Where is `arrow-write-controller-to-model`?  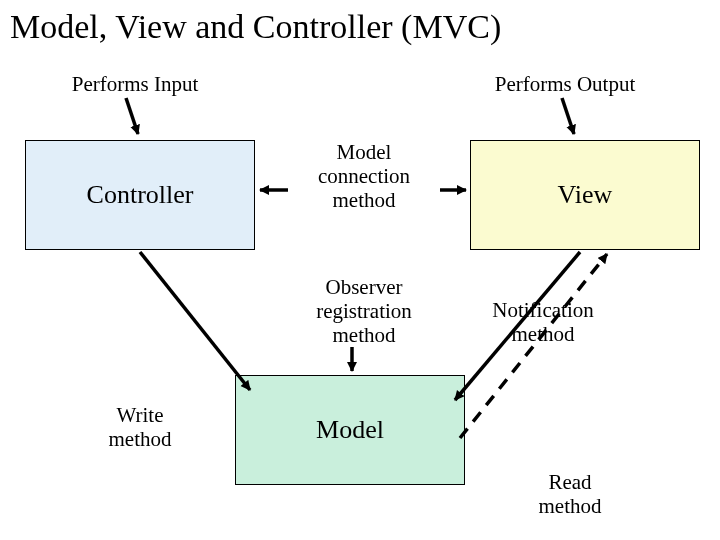
arrow-write-controller-to-model is located at coordinates (195, 321).